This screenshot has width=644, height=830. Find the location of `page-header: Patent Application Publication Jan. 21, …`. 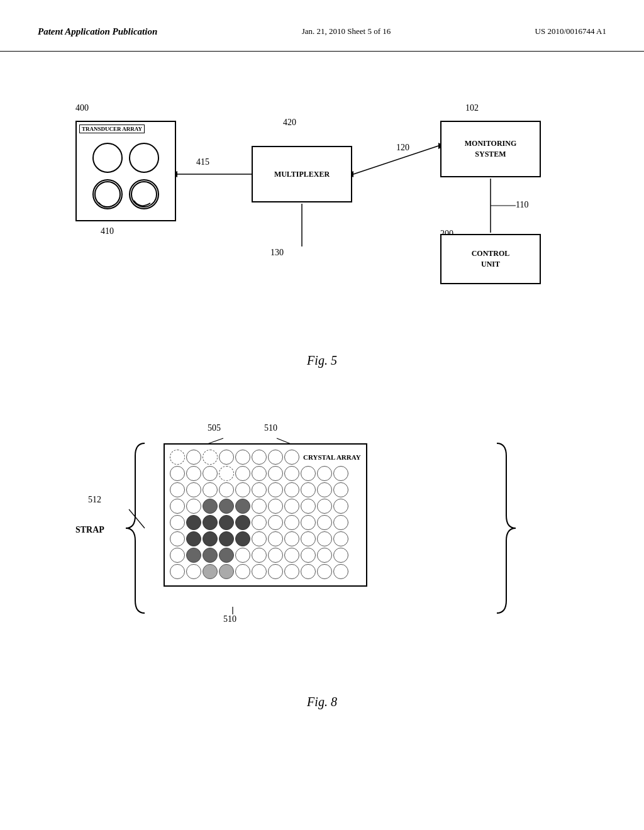

page-header: Patent Application Publication Jan. 21, … is located at coordinates (322, 26).